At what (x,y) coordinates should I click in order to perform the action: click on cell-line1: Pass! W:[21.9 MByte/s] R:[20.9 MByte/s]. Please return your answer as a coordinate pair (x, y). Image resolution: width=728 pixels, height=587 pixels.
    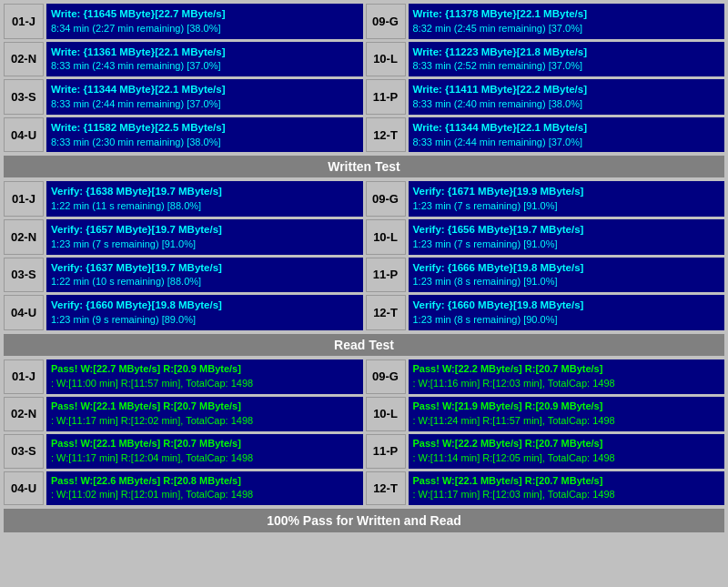
    Looking at the image, I should click on (567, 407).